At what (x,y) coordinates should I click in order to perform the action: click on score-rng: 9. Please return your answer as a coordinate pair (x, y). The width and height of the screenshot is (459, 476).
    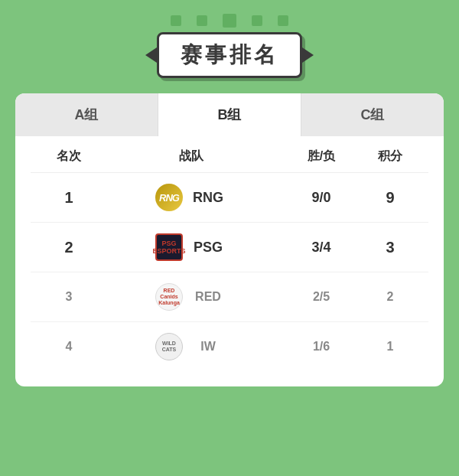
    Looking at the image, I should click on (390, 197).